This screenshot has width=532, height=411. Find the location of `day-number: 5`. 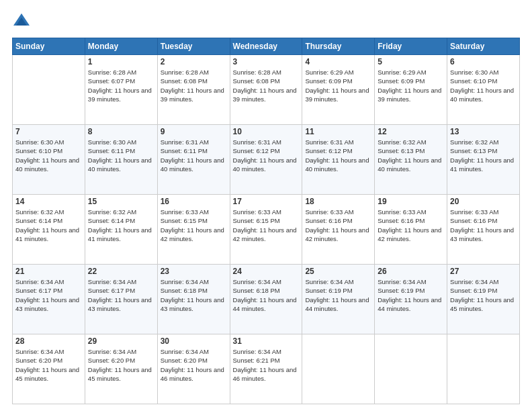

day-number: 5 is located at coordinates (411, 62).